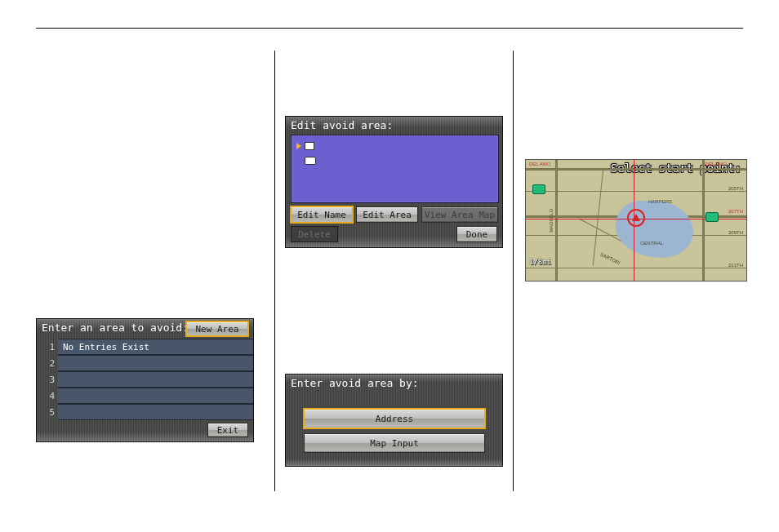 The width and height of the screenshot is (779, 532). I want to click on map-input-button: Map Input, so click(394, 443).